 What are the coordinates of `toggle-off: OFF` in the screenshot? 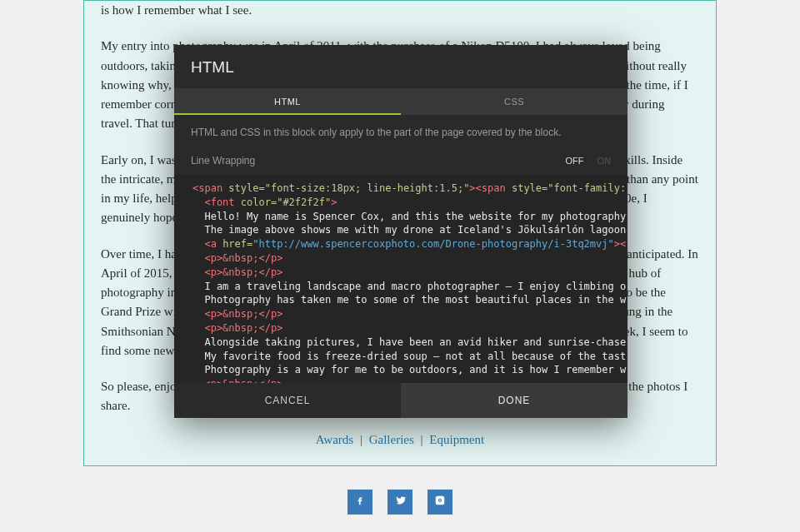 It's located at (575, 161).